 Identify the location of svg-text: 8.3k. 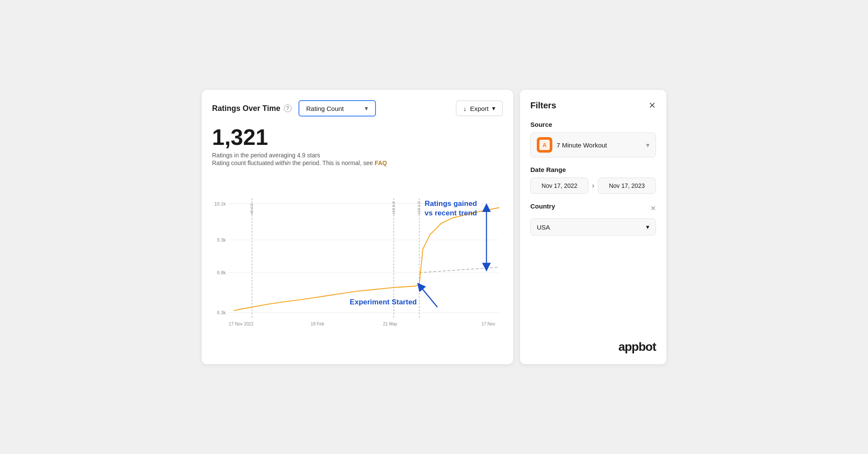
(221, 313).